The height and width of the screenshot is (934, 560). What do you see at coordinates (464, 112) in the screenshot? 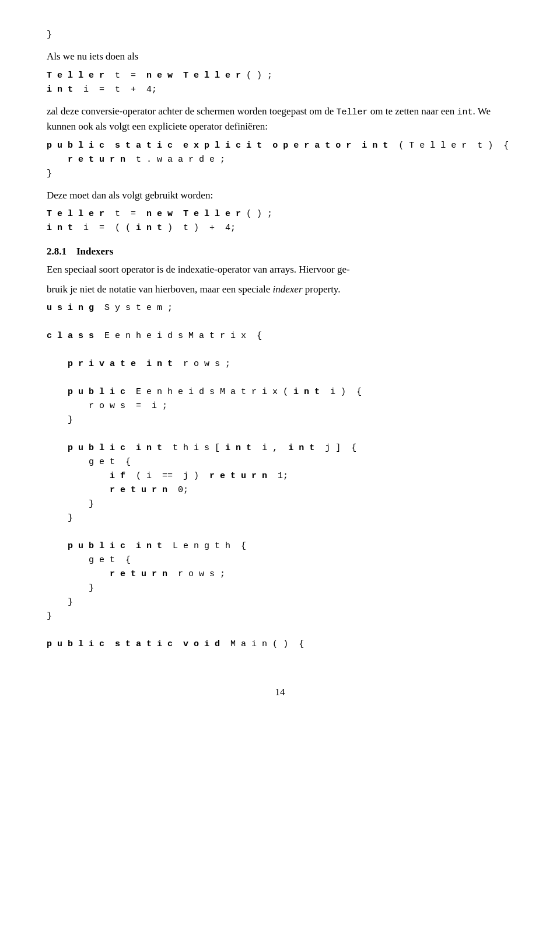
I see `int-inline-1: int` at bounding box center [464, 112].